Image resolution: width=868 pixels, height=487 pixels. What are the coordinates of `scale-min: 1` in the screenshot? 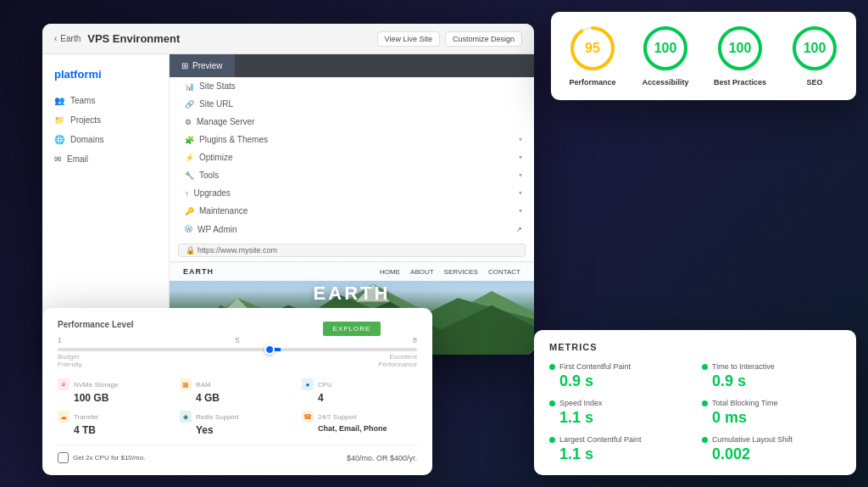 It's located at (59, 340).